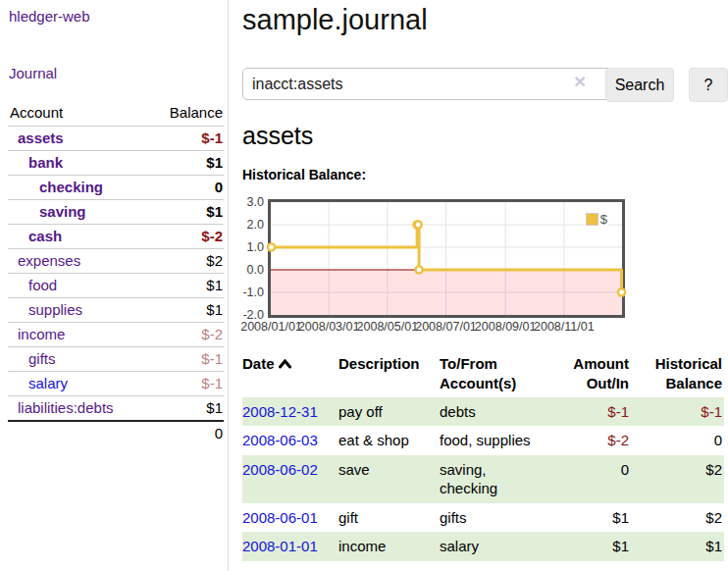 The height and width of the screenshot is (571, 728). Describe the element at coordinates (483, 412) in the screenshot. I see `register-row: 2008-12-31pay offdebts$-1$-1` at that location.